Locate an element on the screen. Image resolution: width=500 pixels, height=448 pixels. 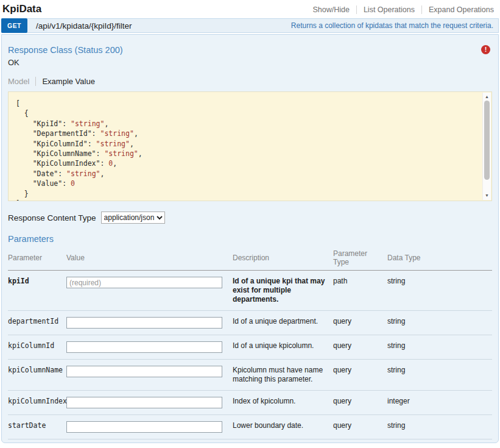
parameter-type: path is located at coordinates (340, 281).